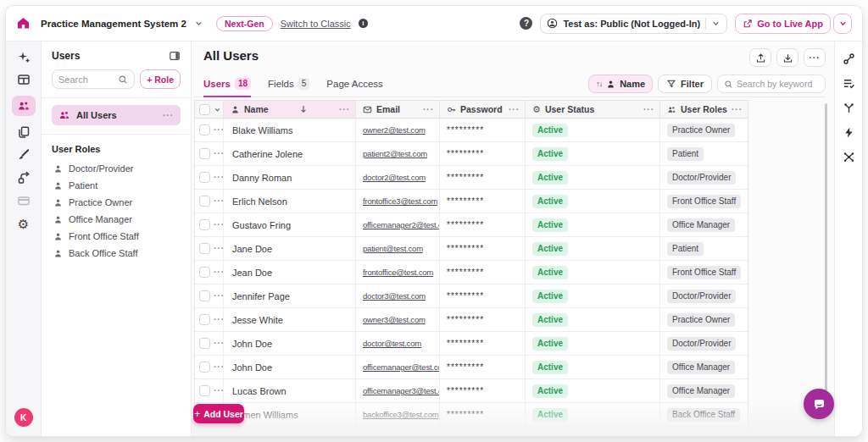  I want to click on more-actions-button: ···, so click(815, 58).